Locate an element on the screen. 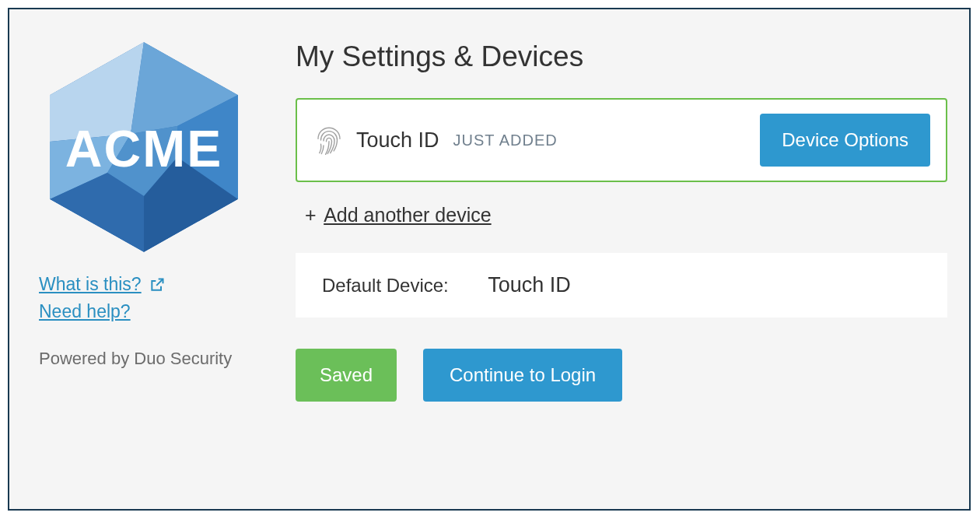 This screenshot has width=980, height=523. default-device-label: Default Device: is located at coordinates (386, 285).